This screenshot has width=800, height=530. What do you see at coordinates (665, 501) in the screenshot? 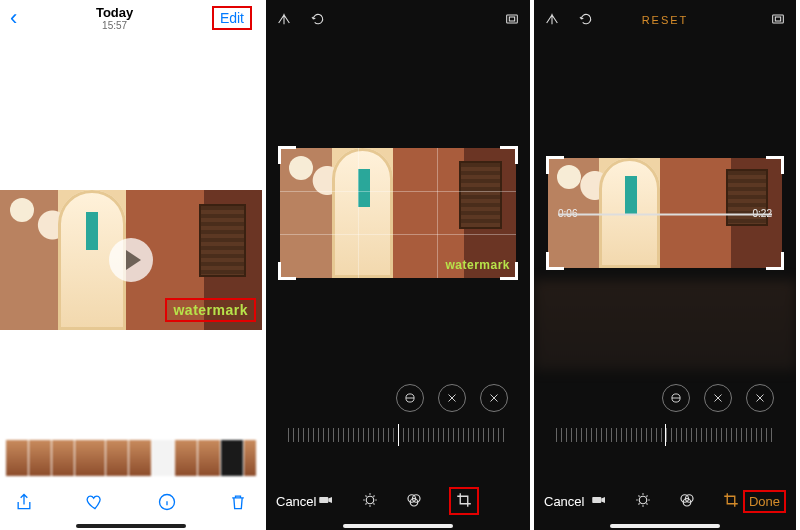
I see `crop-bottom-bar: Cancel Done` at bounding box center [665, 501].